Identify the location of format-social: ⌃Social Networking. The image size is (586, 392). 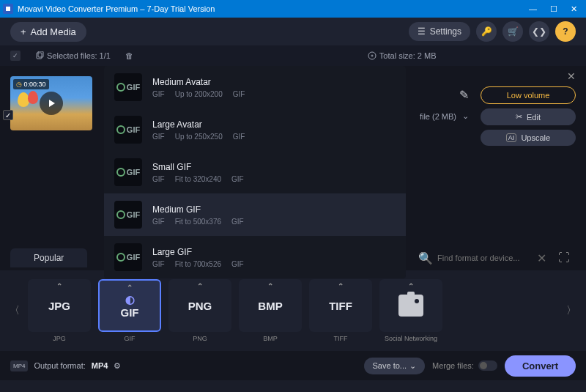
(411, 311).